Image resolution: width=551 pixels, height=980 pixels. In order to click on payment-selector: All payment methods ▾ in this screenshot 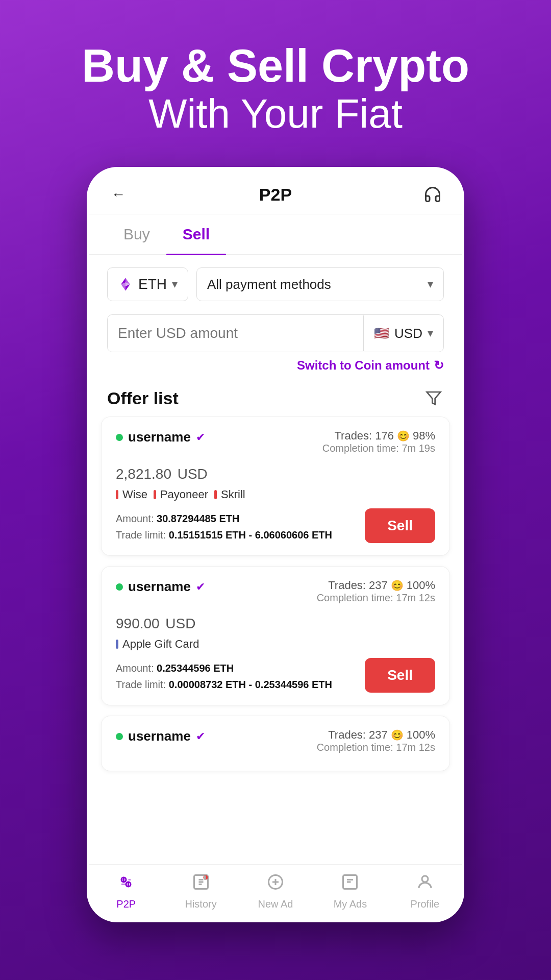, I will do `click(320, 284)`.